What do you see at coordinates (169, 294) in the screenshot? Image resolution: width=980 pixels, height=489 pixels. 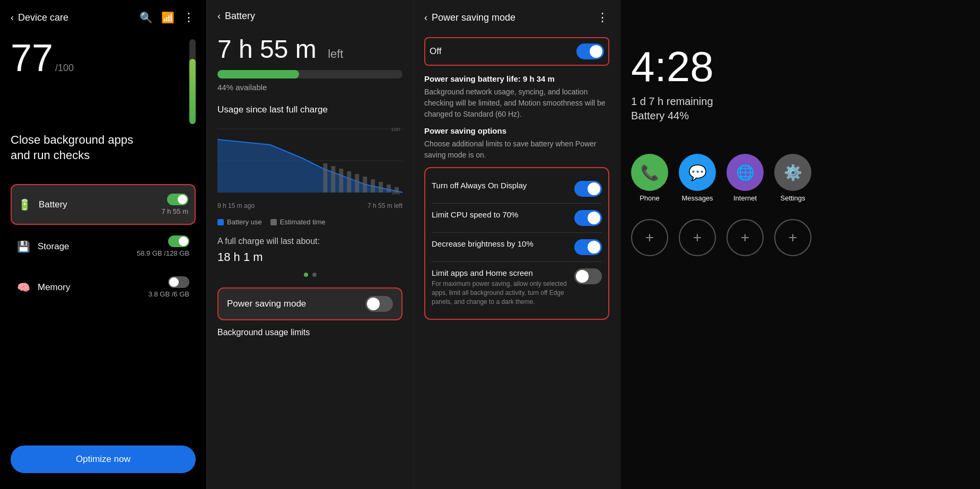 I see `memory-value: 3.8 GB /6 GB` at bounding box center [169, 294].